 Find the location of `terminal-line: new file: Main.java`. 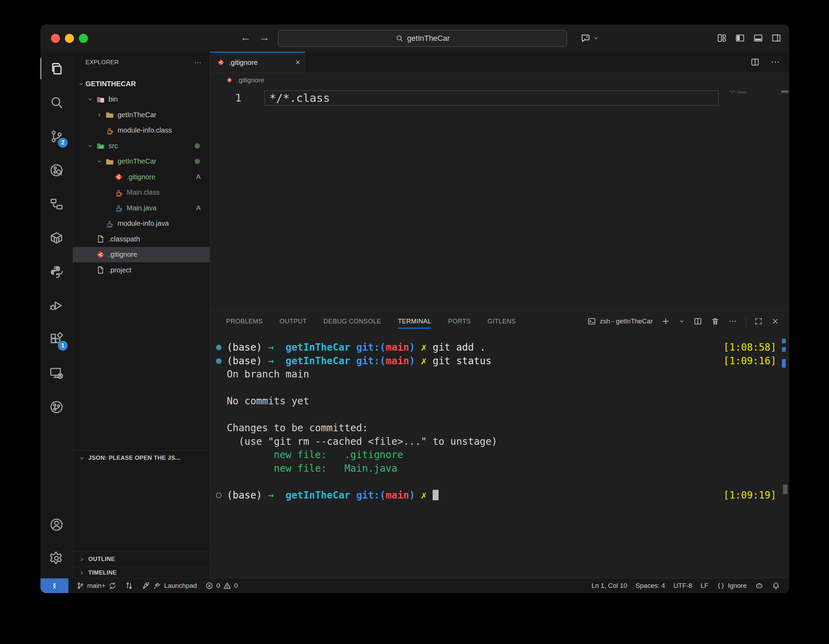

terminal-line: new file: Main.java is located at coordinates (501, 469).